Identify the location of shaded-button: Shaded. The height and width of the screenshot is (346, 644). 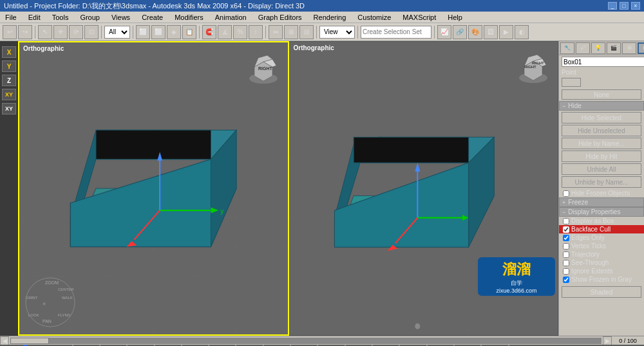
(601, 292).